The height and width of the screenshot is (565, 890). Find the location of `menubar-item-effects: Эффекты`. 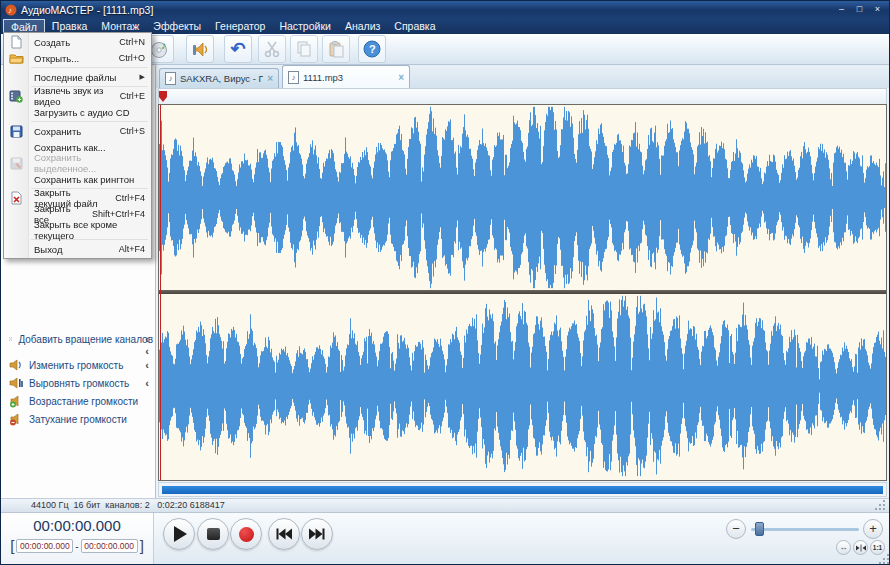

menubar-item-effects: Эффекты is located at coordinates (177, 26).